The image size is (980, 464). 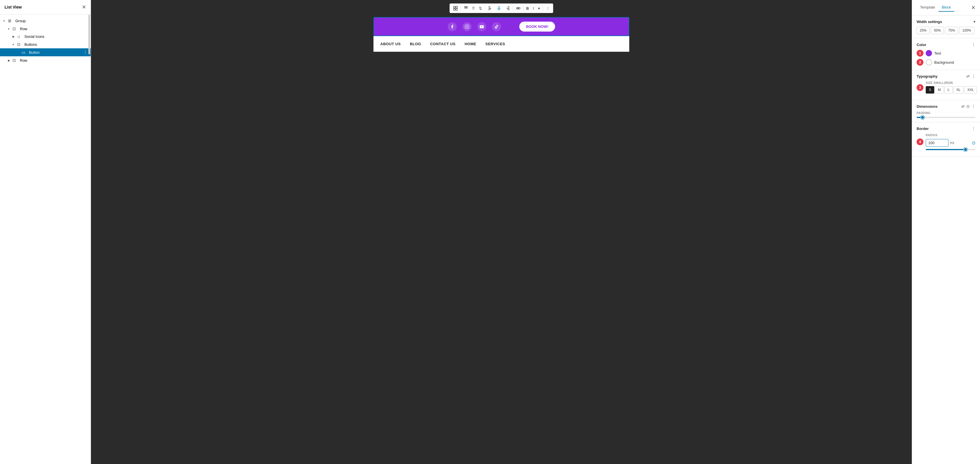 I want to click on radius-link-icon: ⊙, so click(x=974, y=143).